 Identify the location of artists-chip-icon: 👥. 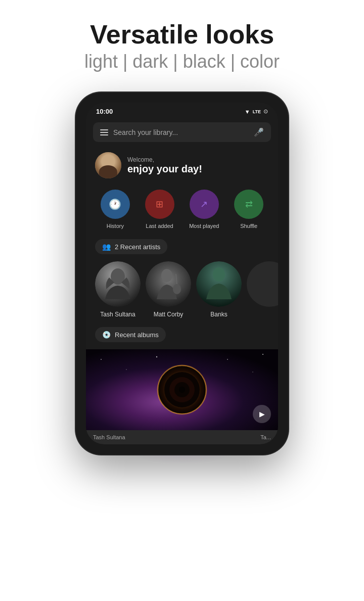
(106, 247).